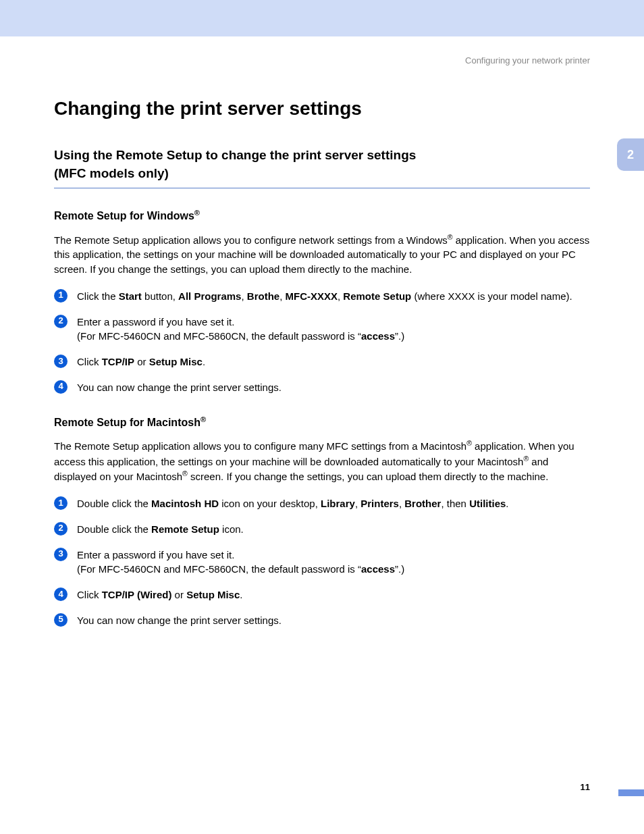 The width and height of the screenshot is (644, 834). What do you see at coordinates (322, 296) in the screenshot?
I see `step-item: 1 Click the Start button, All Programs, …` at bounding box center [322, 296].